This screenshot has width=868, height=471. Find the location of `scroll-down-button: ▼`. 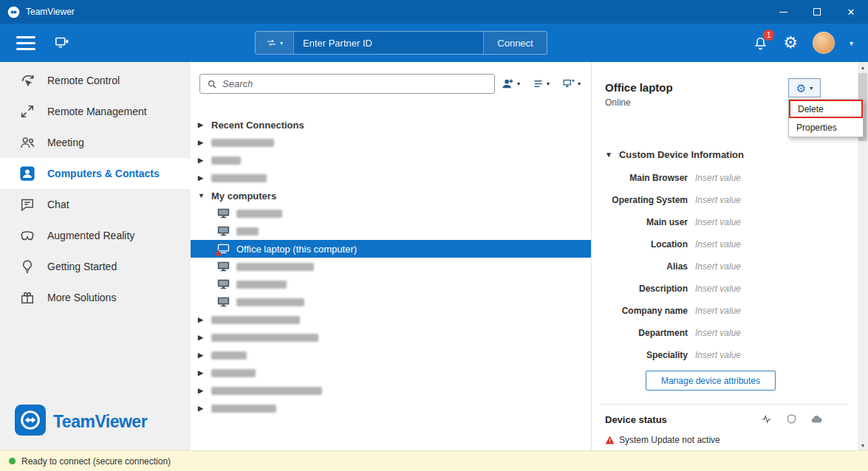

scroll-down-button: ▼ is located at coordinates (863, 445).